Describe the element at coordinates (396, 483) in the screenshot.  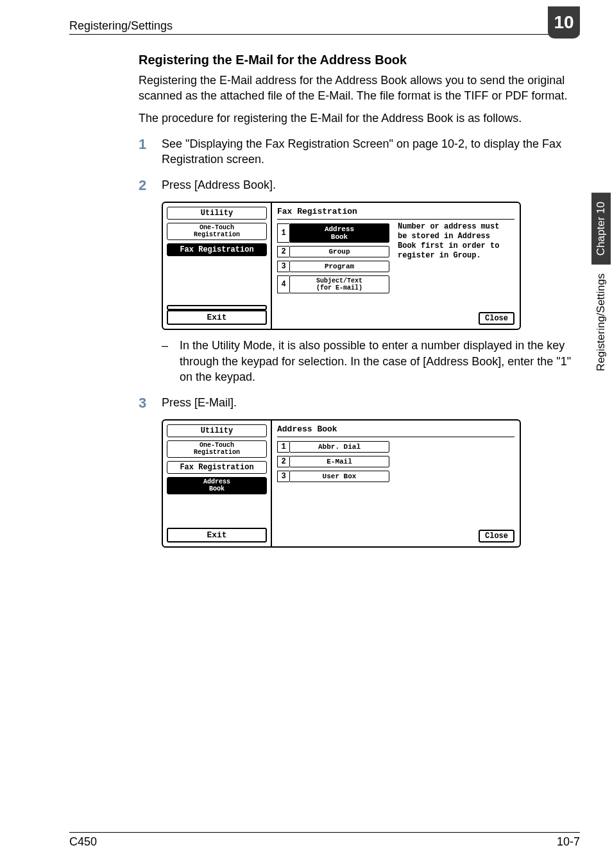
I see `screen-main: Address Book 1Abbr. Dial 2E-Mail 3User B…` at that location.